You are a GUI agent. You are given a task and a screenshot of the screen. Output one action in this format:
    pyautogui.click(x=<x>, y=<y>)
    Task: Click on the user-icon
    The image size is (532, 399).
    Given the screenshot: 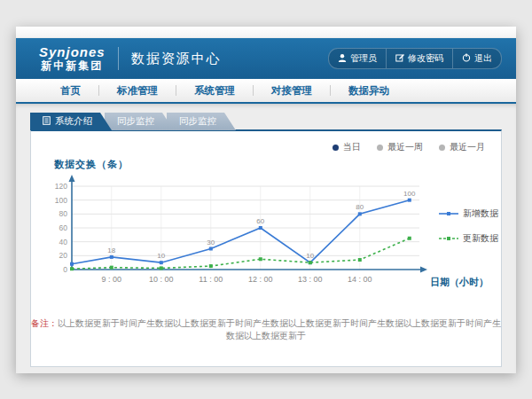 What is the action you would take?
    pyautogui.click(x=342, y=59)
    